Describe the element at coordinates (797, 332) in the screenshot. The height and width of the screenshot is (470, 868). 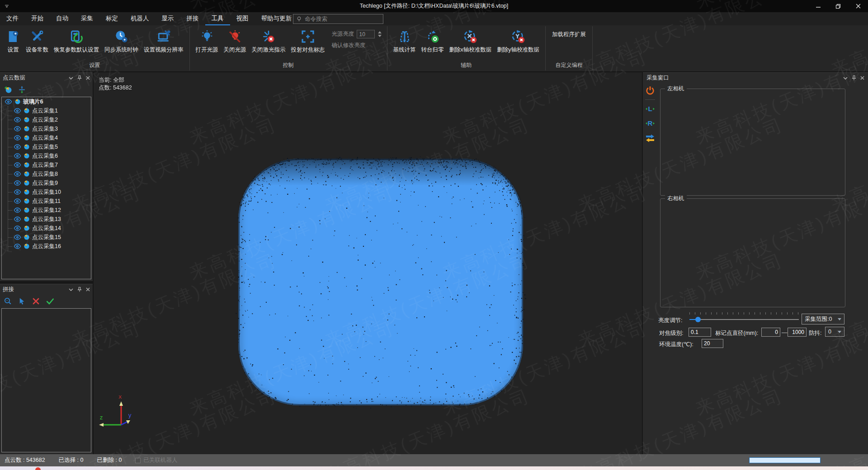
I see `marker-max-input` at that location.